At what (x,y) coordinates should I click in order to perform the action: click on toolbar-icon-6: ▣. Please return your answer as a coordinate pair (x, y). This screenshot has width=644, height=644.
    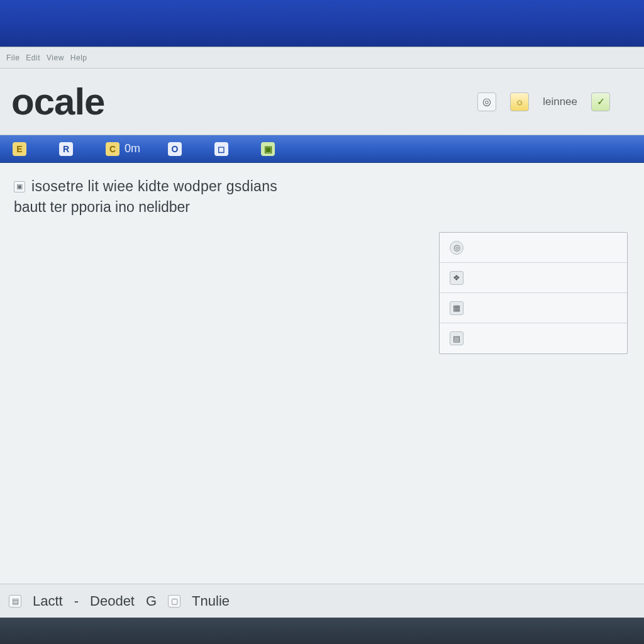
    Looking at the image, I should click on (268, 149).